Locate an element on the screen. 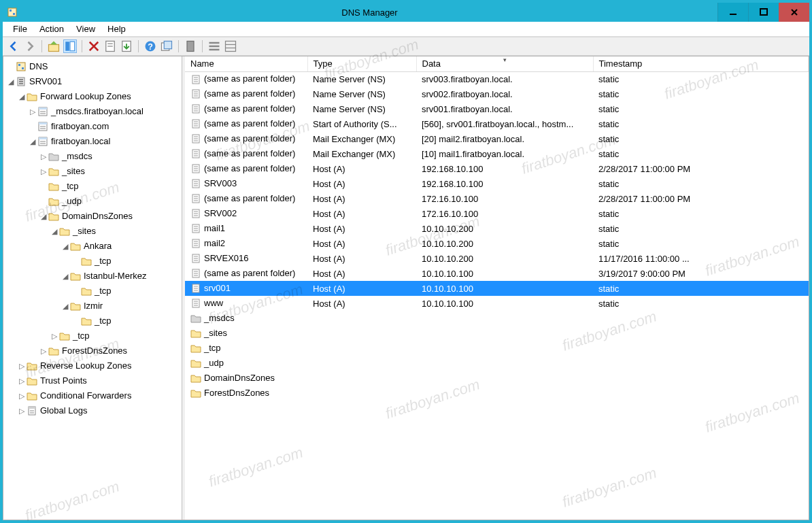  record-row: _udp is located at coordinates (496, 363).